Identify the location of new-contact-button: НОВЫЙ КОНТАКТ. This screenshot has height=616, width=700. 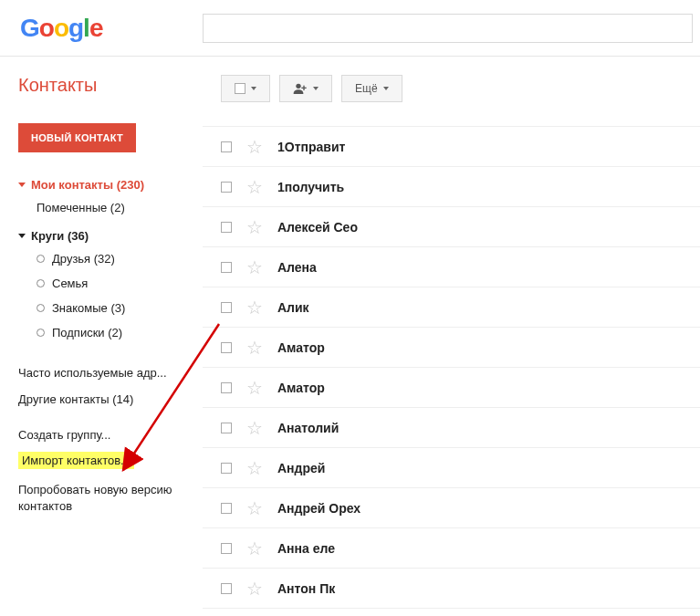
(77, 138).